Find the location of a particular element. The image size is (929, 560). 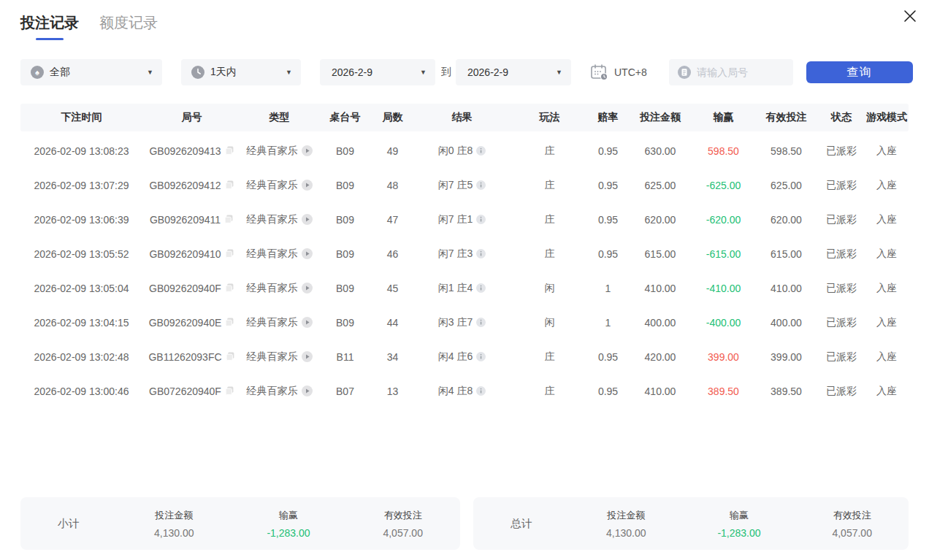

cell-result: 闲7 庄3 is located at coordinates (462, 254).